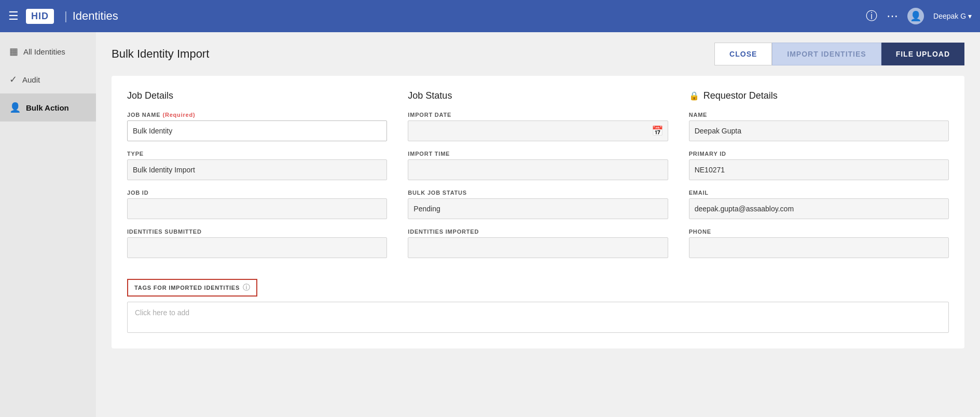  I want to click on job-id-input, so click(257, 209).